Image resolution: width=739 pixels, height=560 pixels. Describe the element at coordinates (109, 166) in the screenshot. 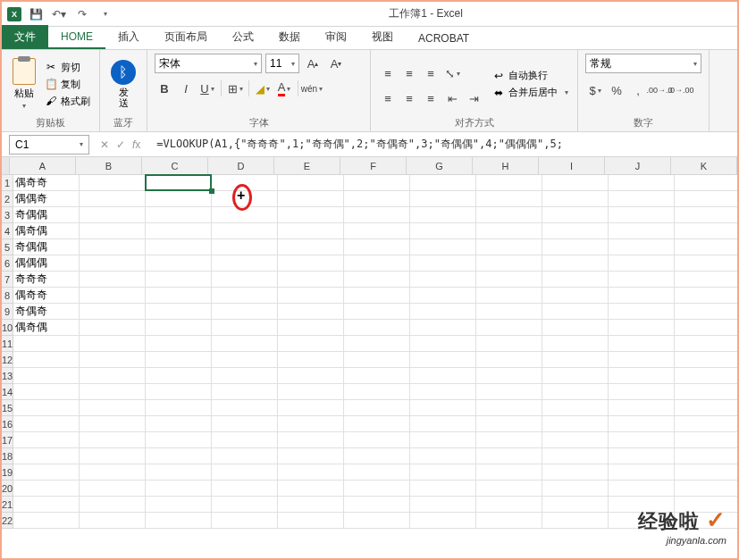

I see `column-header: B` at that location.